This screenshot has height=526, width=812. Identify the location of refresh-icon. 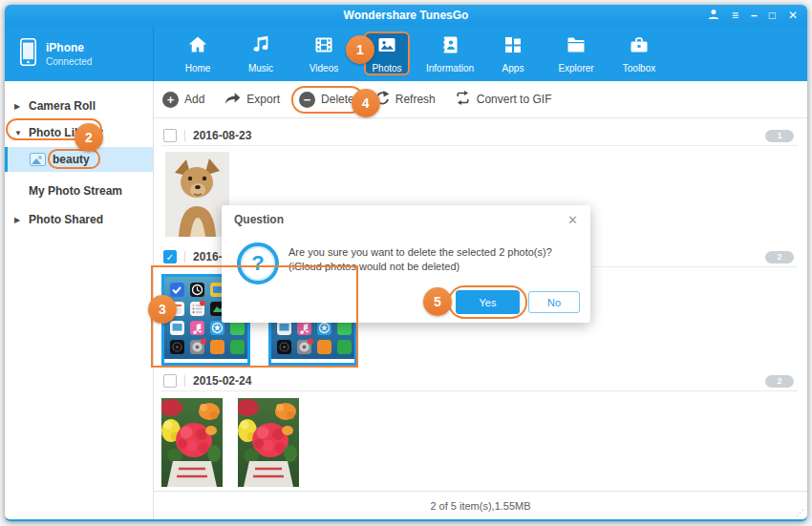
(382, 99).